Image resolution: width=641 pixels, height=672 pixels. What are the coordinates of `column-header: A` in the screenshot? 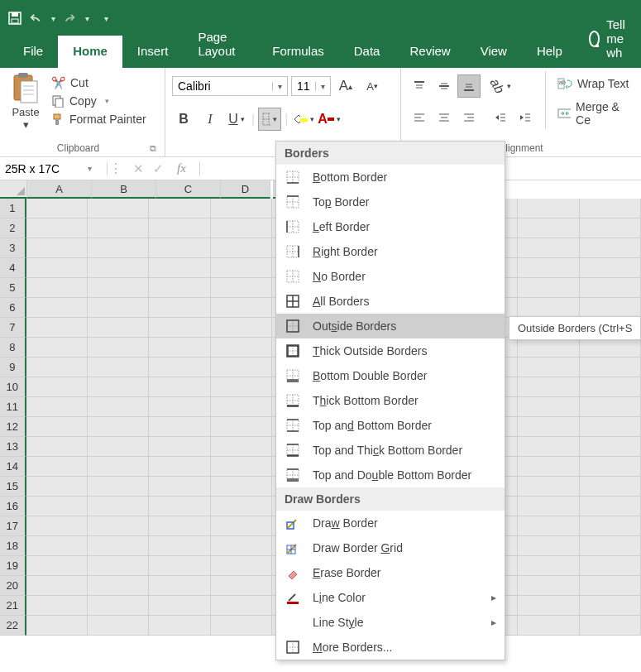 It's located at (60, 190).